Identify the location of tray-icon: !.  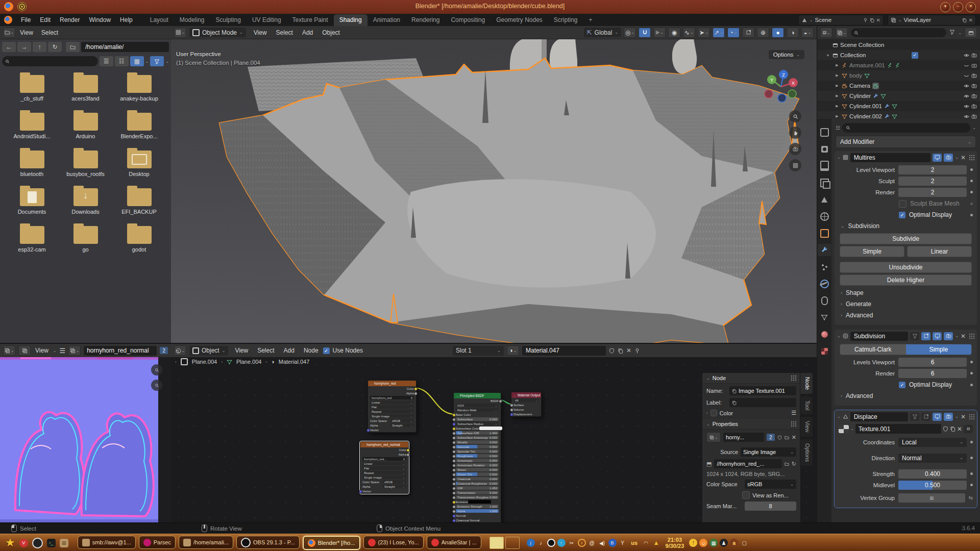
(693, 543).